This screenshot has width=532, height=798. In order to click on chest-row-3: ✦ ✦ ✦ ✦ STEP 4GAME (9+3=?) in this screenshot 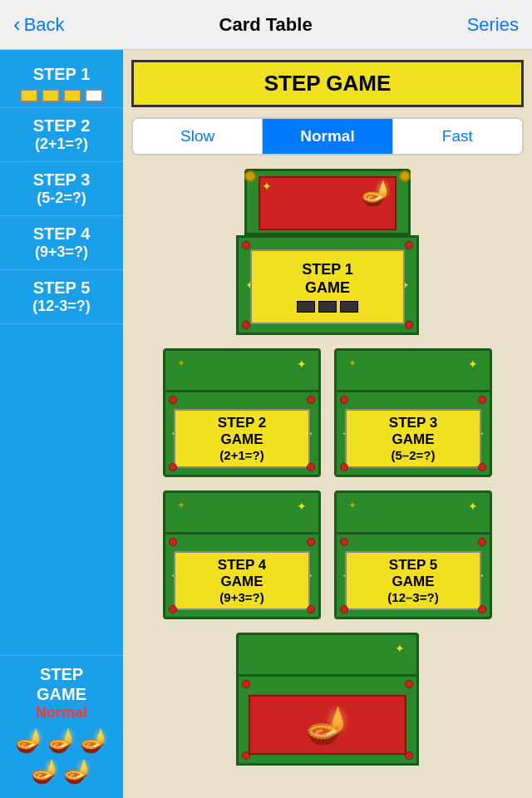, I will do `click(328, 555)`.